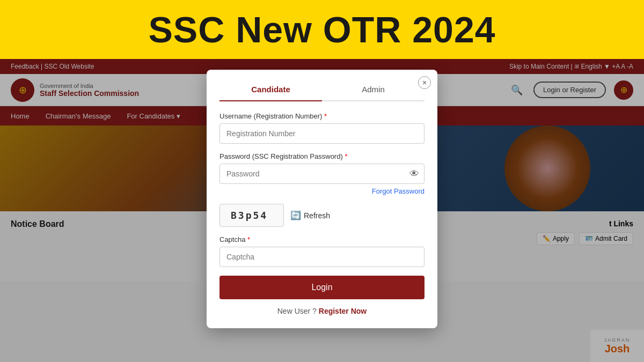 Image resolution: width=644 pixels, height=362 pixels. Describe the element at coordinates (297, 311) in the screenshot. I see `new-user-text: New User ?` at that location.